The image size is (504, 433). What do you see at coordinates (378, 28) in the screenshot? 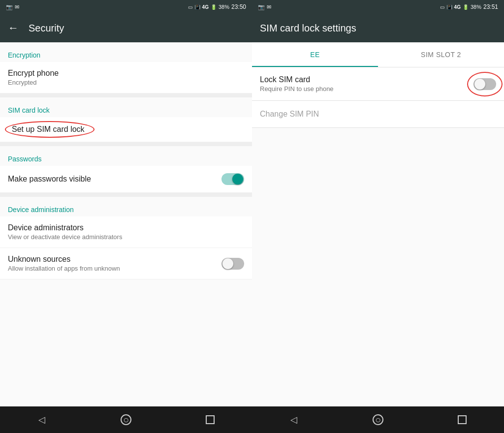
I see `toolbar-right: SIM card lock settings` at bounding box center [378, 28].